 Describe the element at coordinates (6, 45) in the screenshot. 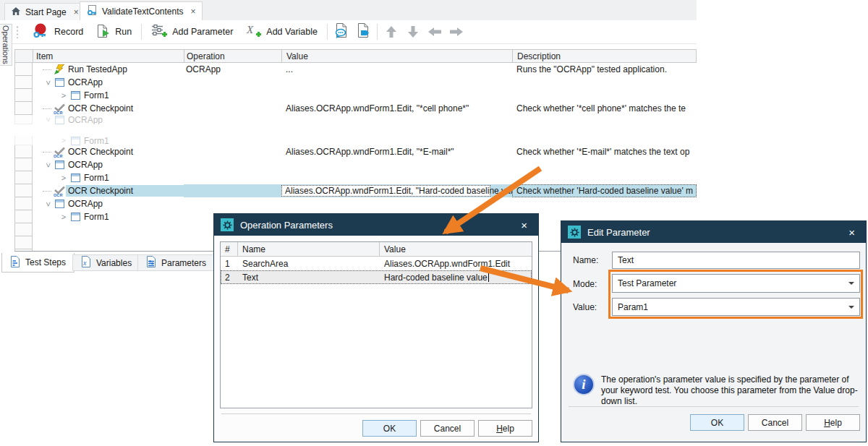

I see `operations-panel-tab: Operations` at that location.